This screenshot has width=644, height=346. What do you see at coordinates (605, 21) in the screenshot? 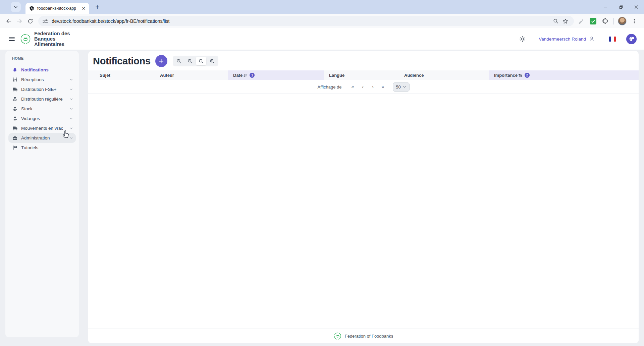
I see `extensions-puzzle-icon` at bounding box center [605, 21].